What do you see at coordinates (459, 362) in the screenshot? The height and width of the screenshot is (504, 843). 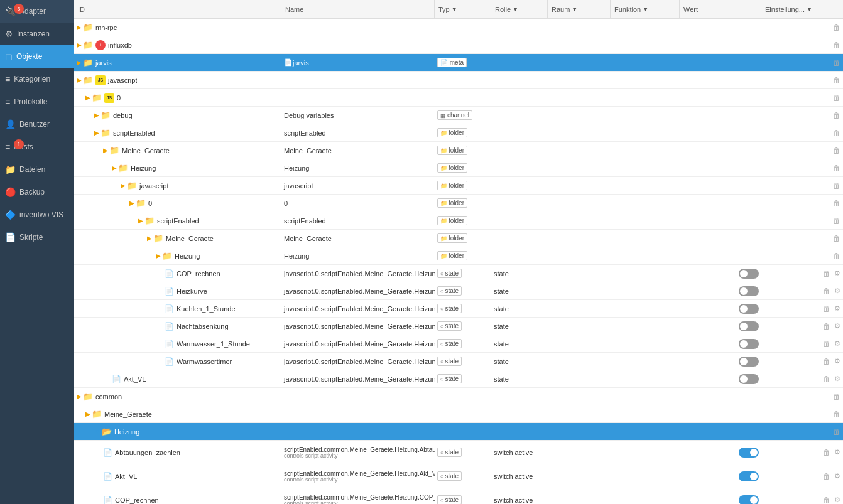 I see `table-row: 📄Warmwassertimer javascript.0.scriptEnab…` at bounding box center [459, 362].